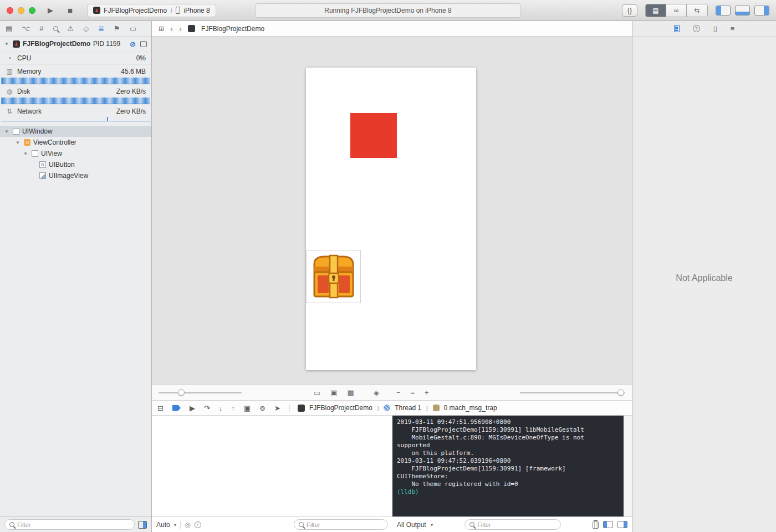  Describe the element at coordinates (743, 11) in the screenshot. I see `toggle-debug-area-button` at that location.